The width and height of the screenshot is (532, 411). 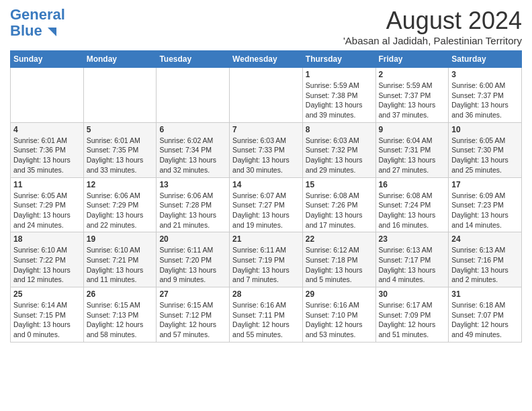 I want to click on day-number: 20, so click(x=193, y=239).